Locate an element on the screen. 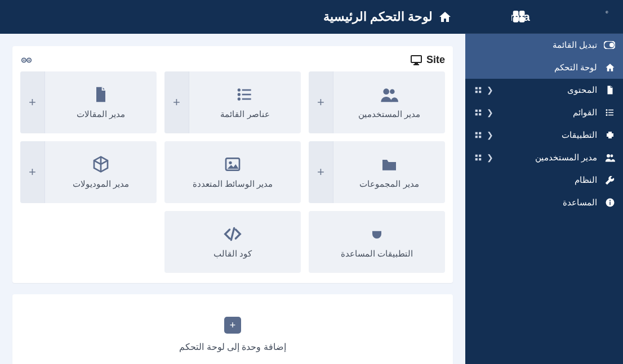 This screenshot has width=623, height=364. panel-title: Site is located at coordinates (428, 60).